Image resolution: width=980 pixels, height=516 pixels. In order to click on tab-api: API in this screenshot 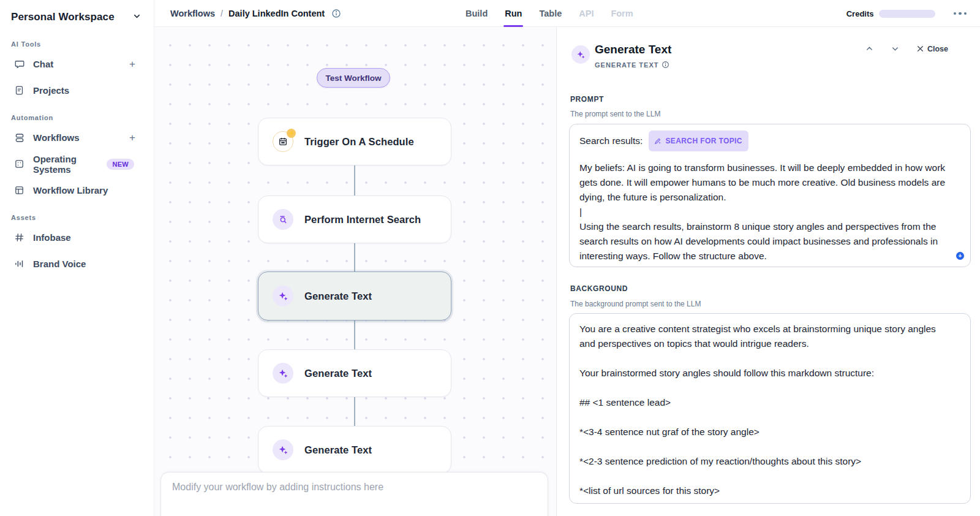, I will do `click(586, 13)`.